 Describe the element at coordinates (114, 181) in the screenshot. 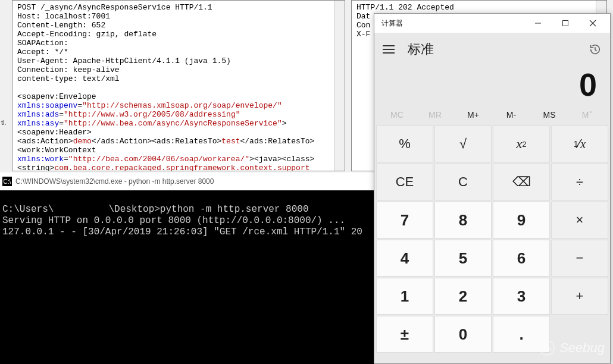

I see `cmd-title: C:\WINDOWS\system32\cmd.exe - python -m …` at that location.